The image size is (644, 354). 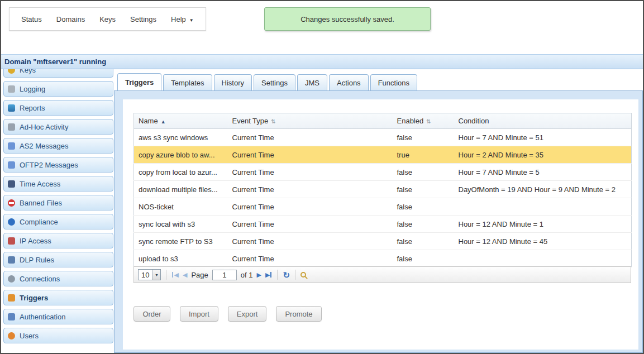 I want to click on reports-icon, so click(x=11, y=108).